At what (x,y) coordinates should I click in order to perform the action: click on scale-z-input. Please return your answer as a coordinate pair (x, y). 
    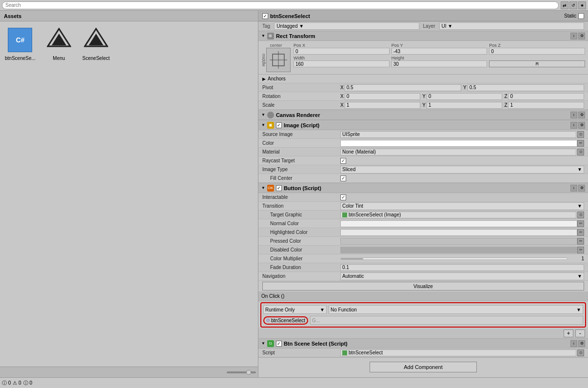
    Looking at the image, I should click on (546, 105).